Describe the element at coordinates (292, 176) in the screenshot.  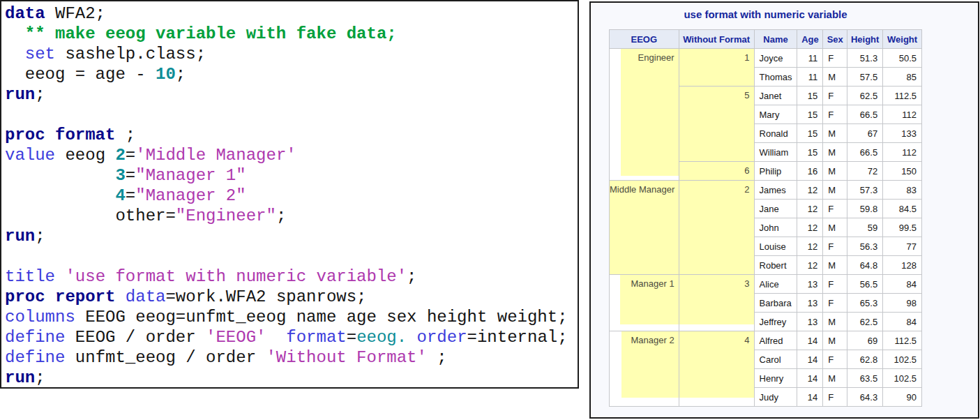
I see `code-line: 3="Manager 1"` at that location.